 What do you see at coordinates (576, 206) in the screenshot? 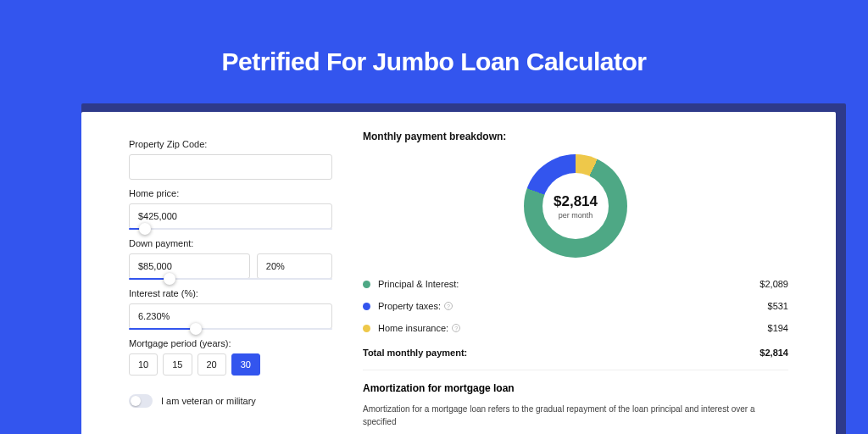
I see `payment-donut-chart: $2,814 per month` at bounding box center [576, 206].